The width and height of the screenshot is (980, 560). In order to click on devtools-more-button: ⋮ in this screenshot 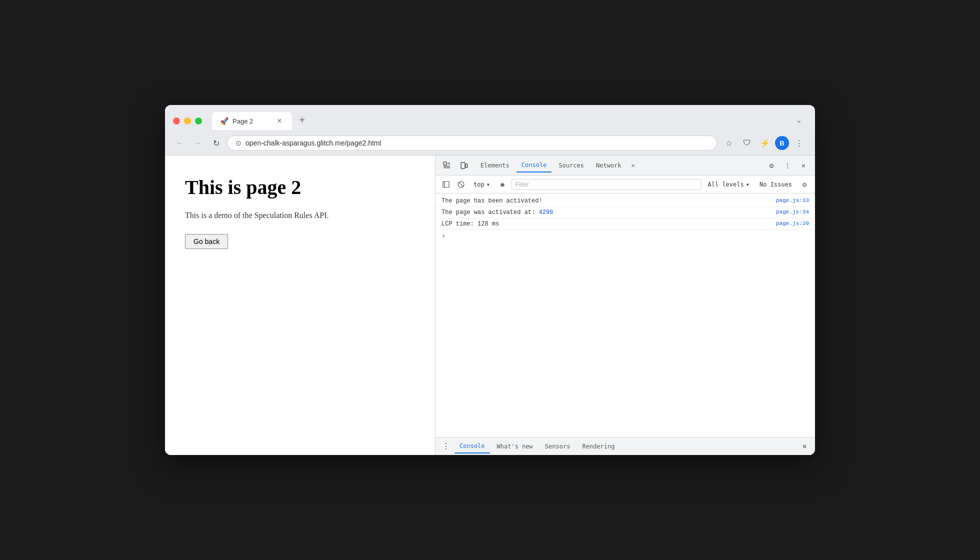, I will do `click(788, 166)`.